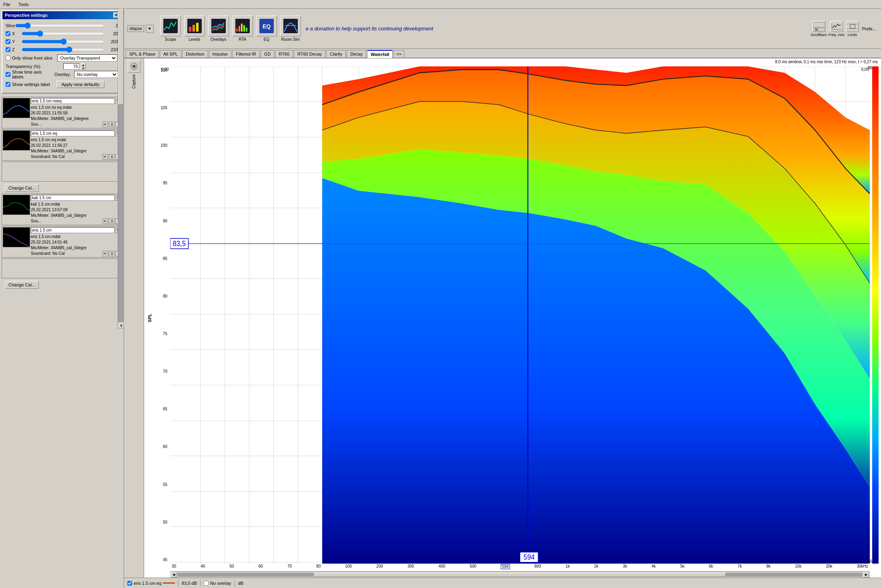 The height and width of the screenshot is (588, 881). What do you see at coordinates (195, 54) in the screenshot?
I see `tab-distortion: Distortion` at bounding box center [195, 54].